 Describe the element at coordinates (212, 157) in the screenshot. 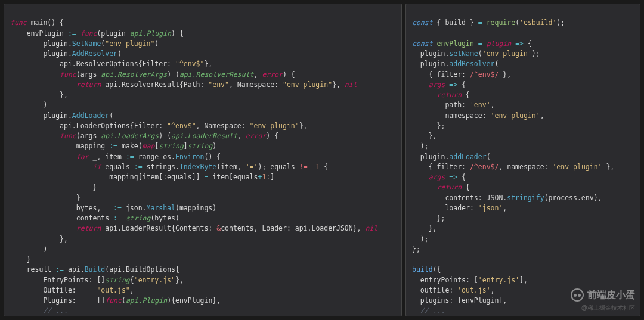

I see `code-token: () {` at that location.